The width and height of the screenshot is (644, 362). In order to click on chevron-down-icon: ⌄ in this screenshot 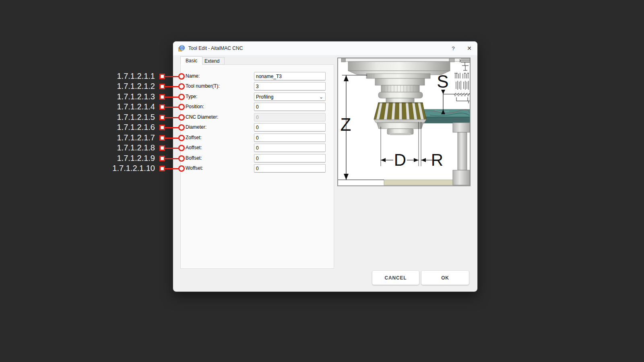, I will do `click(321, 97)`.